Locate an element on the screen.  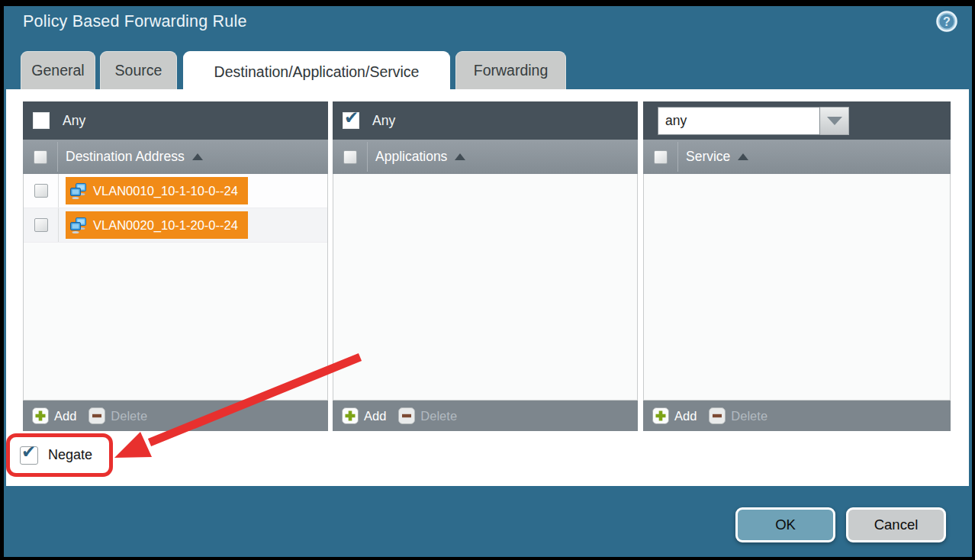
tab-general: General is located at coordinates (58, 70).